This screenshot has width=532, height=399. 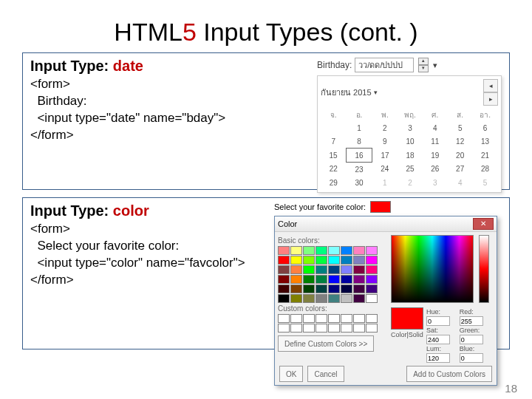 I want to click on calendar-day: 13, so click(x=485, y=142).